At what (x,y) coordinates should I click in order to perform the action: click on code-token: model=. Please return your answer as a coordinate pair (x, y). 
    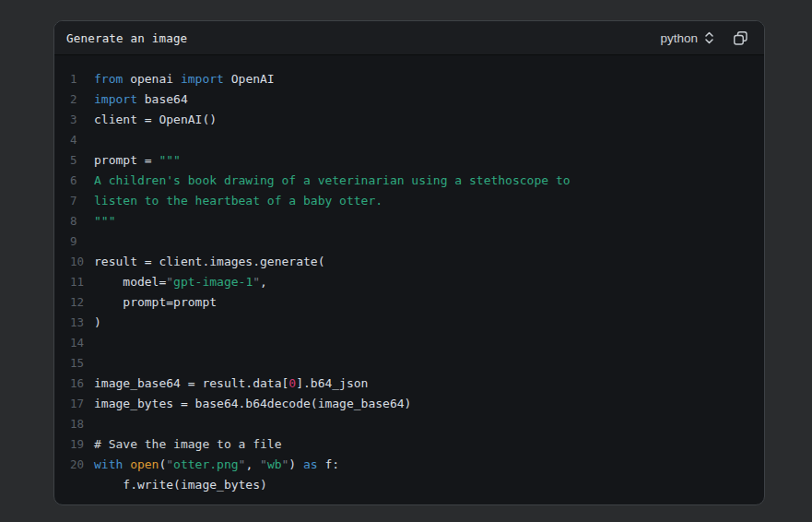
    Looking at the image, I should click on (130, 282).